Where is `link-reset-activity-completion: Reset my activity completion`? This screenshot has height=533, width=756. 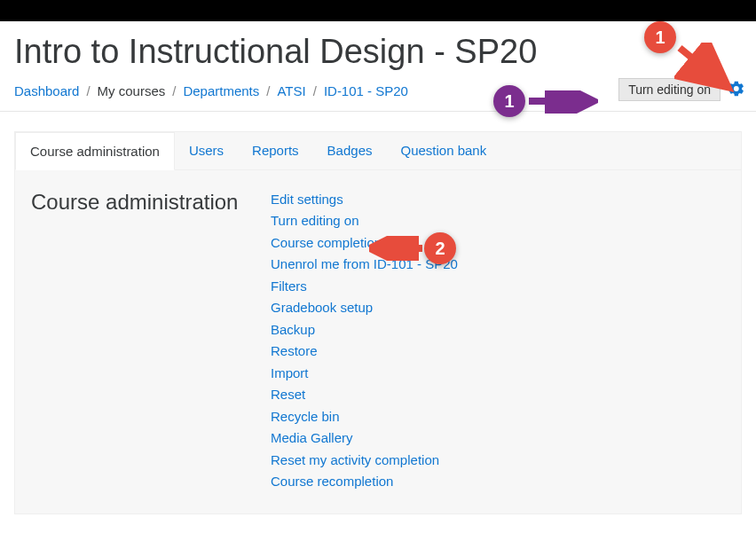 link-reset-activity-completion: Reset my activity completion is located at coordinates (364, 461).